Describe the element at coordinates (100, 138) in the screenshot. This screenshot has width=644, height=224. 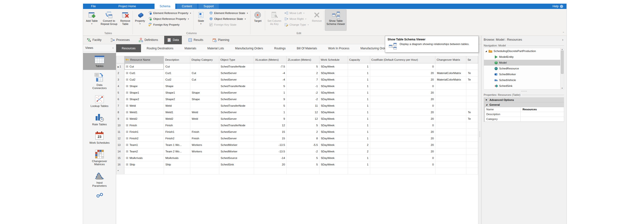
I see `sidebar-item-work-schedules: 23Work Schedules` at that location.